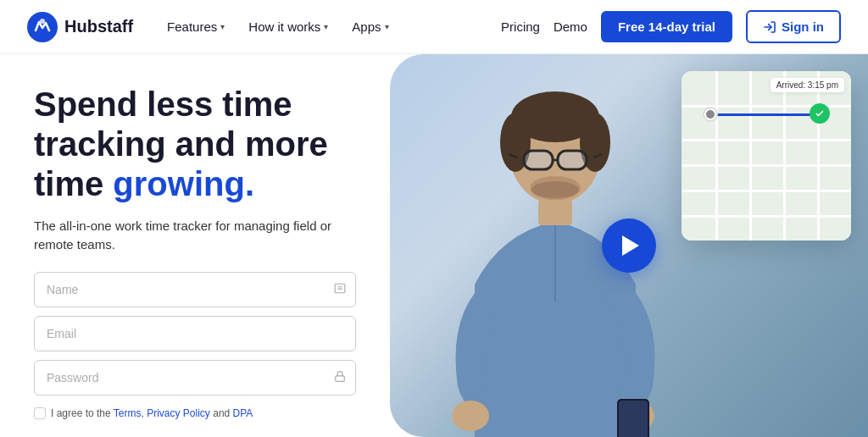 The image size is (868, 437). What do you see at coordinates (710, 114) in the screenshot?
I see `map-pin-start-inner` at bounding box center [710, 114].